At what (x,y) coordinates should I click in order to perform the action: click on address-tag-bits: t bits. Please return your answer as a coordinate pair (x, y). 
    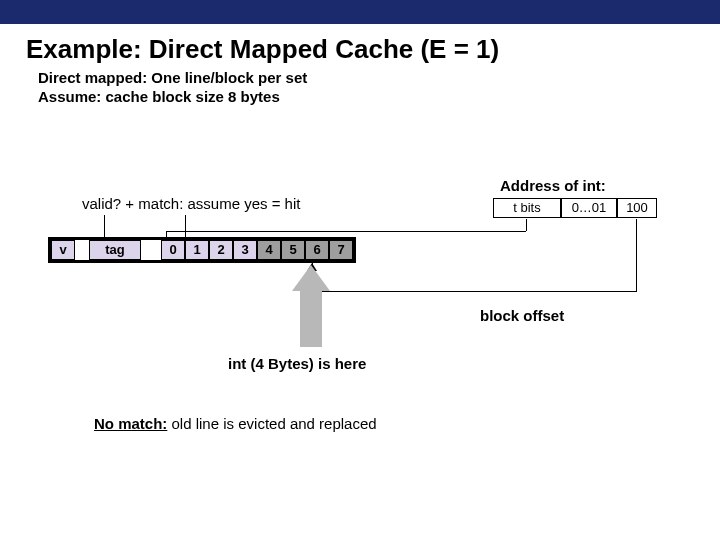
    Looking at the image, I should click on (527, 208).